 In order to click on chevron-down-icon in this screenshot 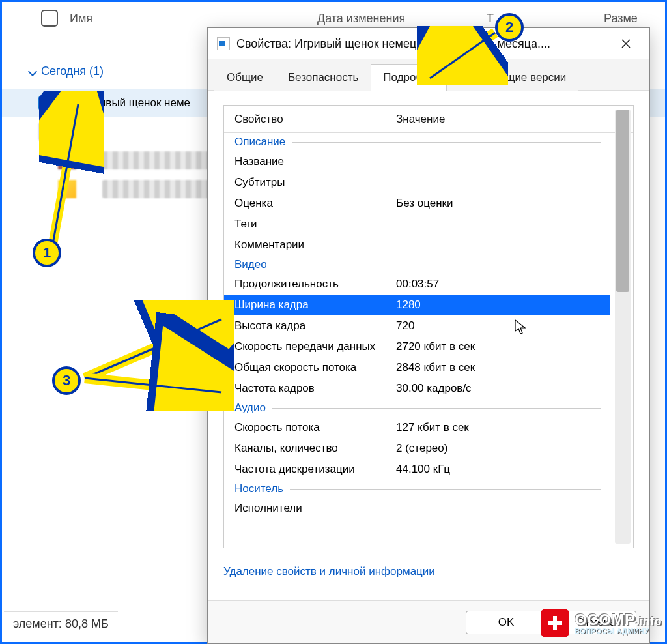, I will do `click(33, 72)`.